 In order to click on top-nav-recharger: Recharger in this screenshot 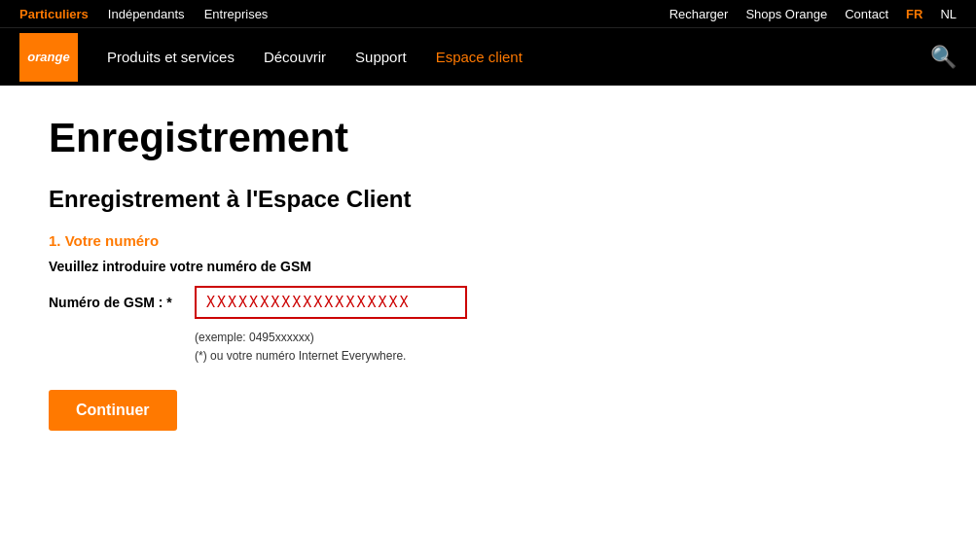, I will do `click(699, 14)`.